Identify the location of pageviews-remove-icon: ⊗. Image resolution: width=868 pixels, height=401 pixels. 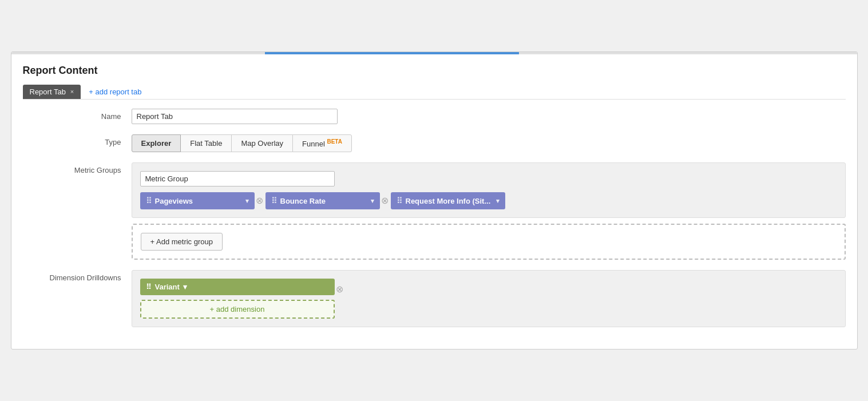
(260, 201).